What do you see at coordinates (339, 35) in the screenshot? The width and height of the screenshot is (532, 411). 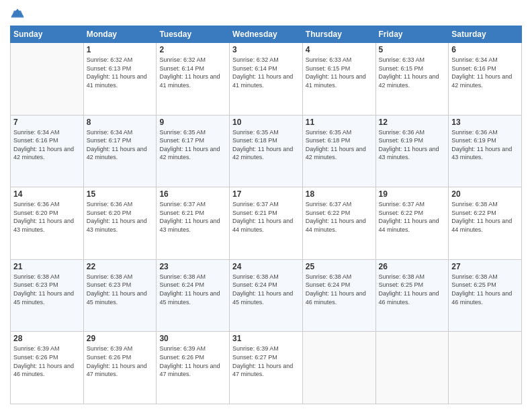 I see `weekday-header: Thursday` at bounding box center [339, 35].